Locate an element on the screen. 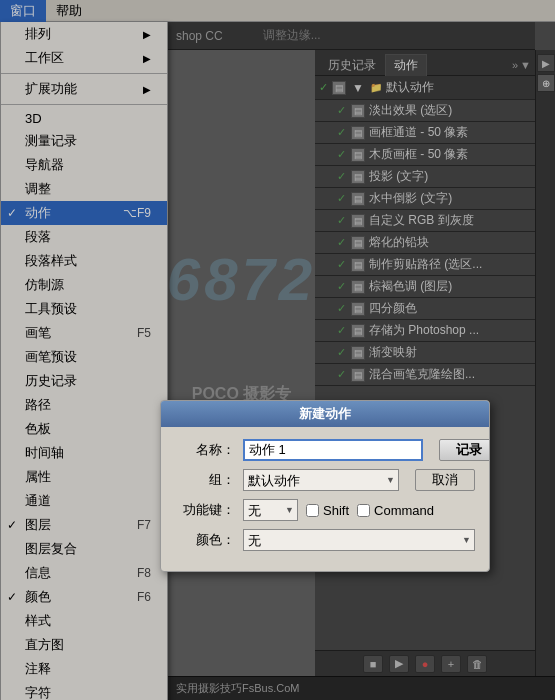 Image resolution: width=555 pixels, height=700 pixels. color-select: 无 is located at coordinates (359, 540).